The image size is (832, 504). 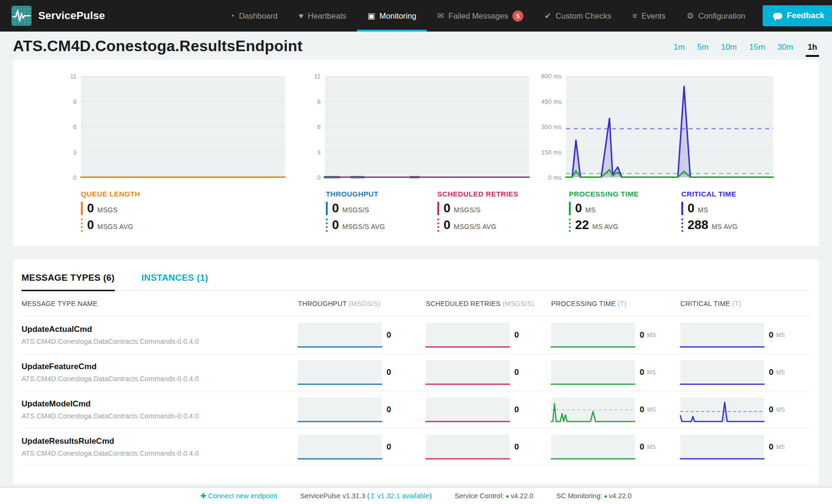 I want to click on time-chart: 600 ms450 ms300 ms150 ms0 ms, so click(x=651, y=127).